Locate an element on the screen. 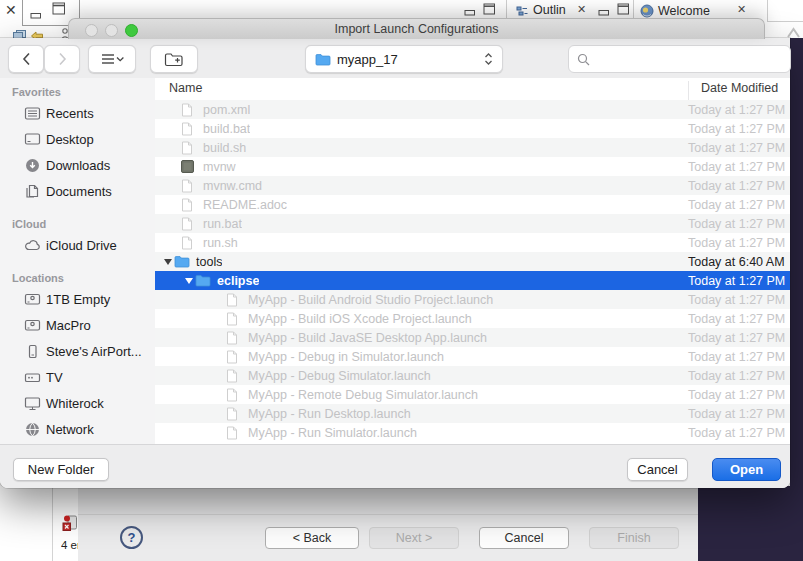 This screenshot has width=803, height=561. error-log-icon is located at coordinates (70, 525).